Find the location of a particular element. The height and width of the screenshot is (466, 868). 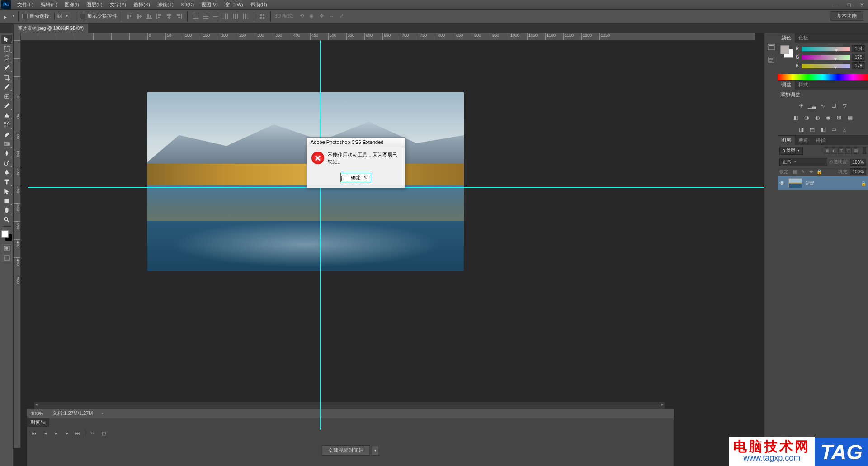

distribute-vcenter-icon is located at coordinates (206, 16).